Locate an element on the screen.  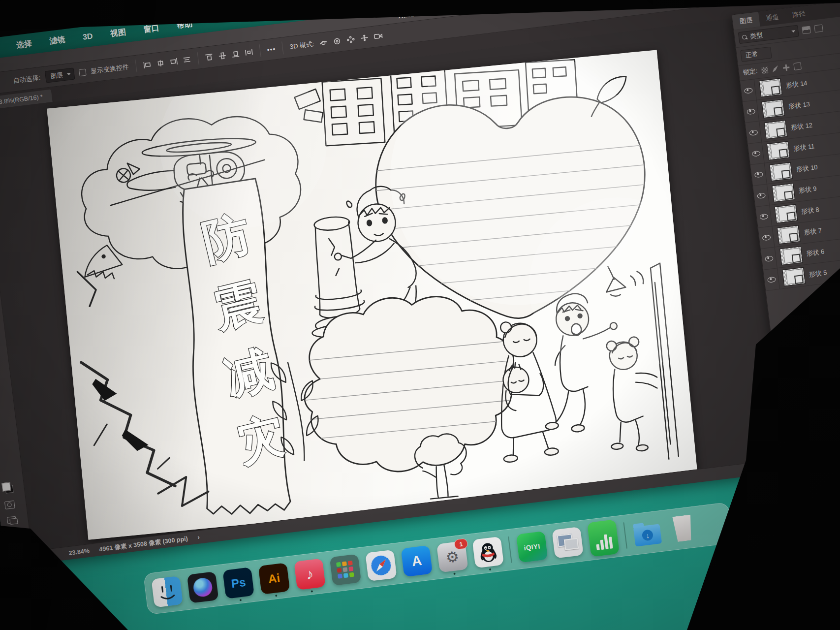
dock-iqiyi: iQIYI is located at coordinates (532, 547).